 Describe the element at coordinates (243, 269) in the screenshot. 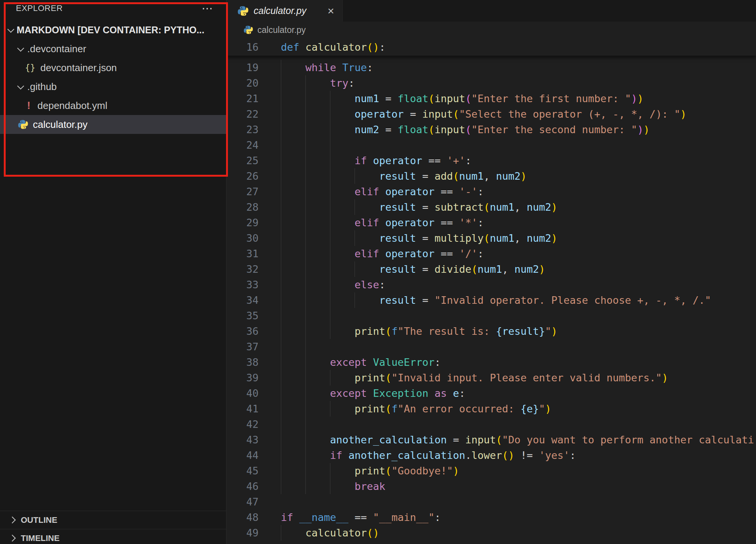

I see `line-number: 32` at that location.